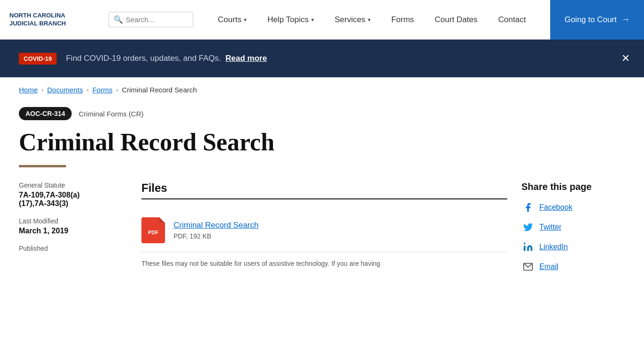 The image size is (644, 362). What do you see at coordinates (103, 90) in the screenshot?
I see `breadcrumb-forms: Forms` at bounding box center [103, 90].